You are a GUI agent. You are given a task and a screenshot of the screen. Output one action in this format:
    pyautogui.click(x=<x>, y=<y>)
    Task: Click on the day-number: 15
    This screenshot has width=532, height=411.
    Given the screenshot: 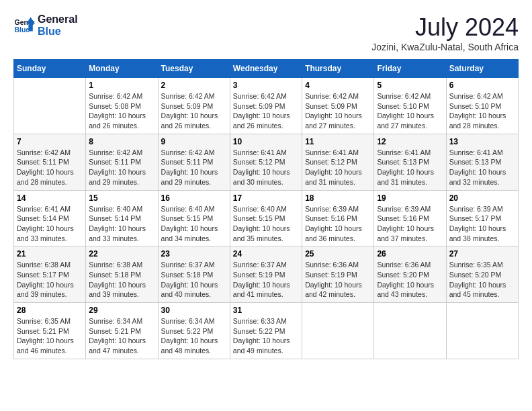 What is the action you would take?
    pyautogui.click(x=122, y=198)
    